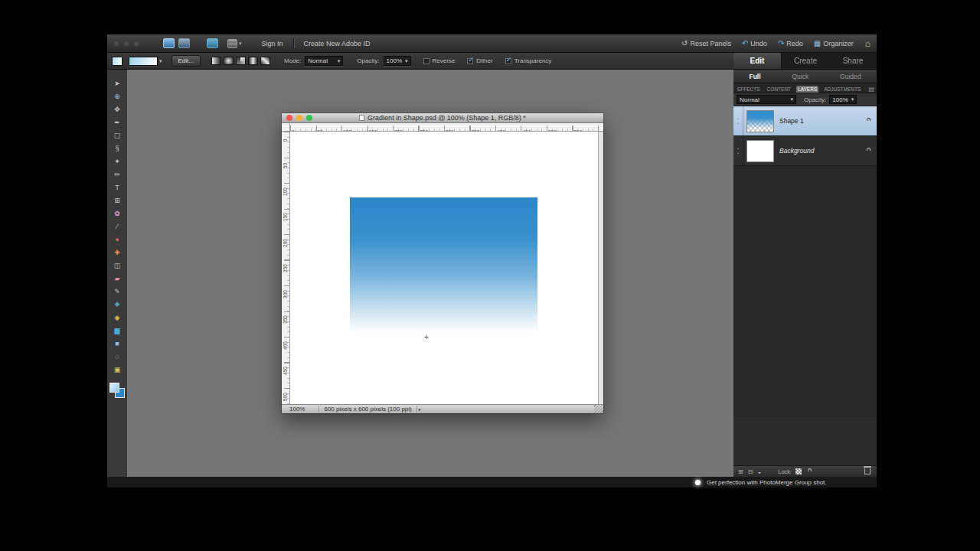 The width and height of the screenshot is (980, 551). What do you see at coordinates (186, 61) in the screenshot?
I see `edit-gradient-button: Edit...` at bounding box center [186, 61].